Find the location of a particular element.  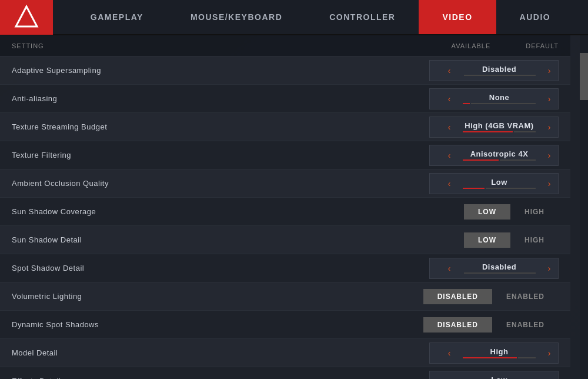

value-text-texture-filtering: Anisotropic 4X is located at coordinates (499, 154).